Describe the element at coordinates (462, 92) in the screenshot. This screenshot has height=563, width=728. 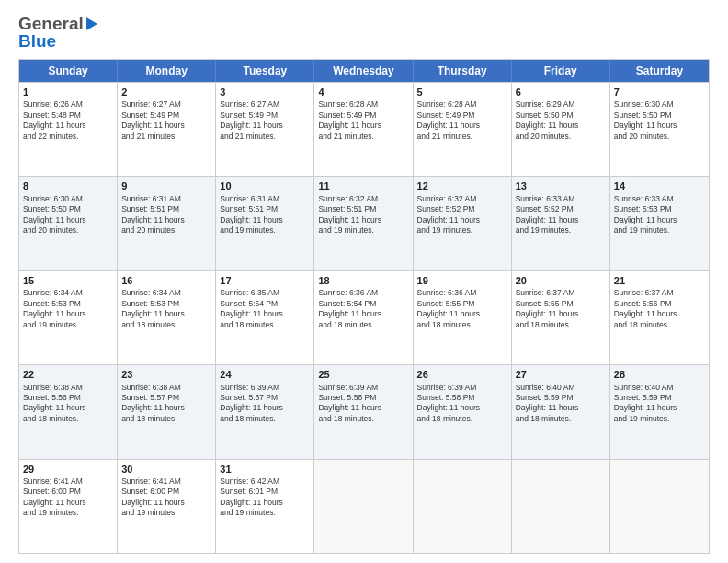
I see `day-number: 5` at that location.